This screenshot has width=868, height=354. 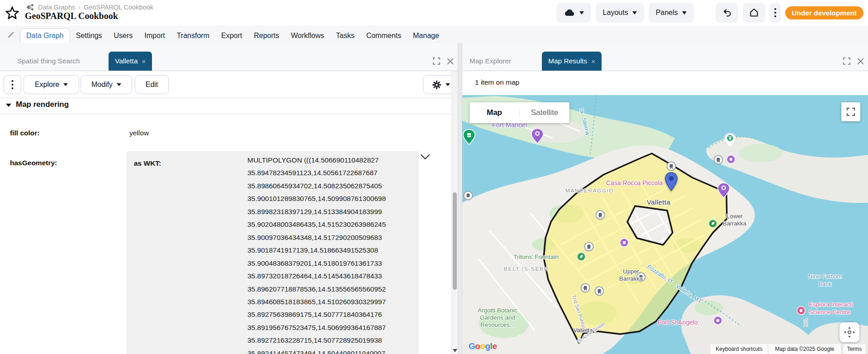 I want to click on map-label-casa-rocca-piccola: Casa Rocca Piccola, so click(x=634, y=183).